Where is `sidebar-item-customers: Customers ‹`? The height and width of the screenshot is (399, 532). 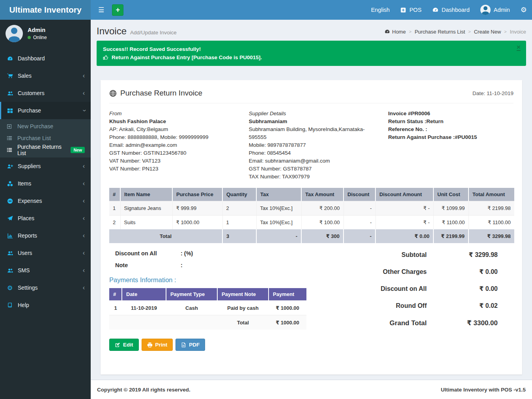
sidebar-item-customers: Customers ‹ is located at coordinates (45, 93).